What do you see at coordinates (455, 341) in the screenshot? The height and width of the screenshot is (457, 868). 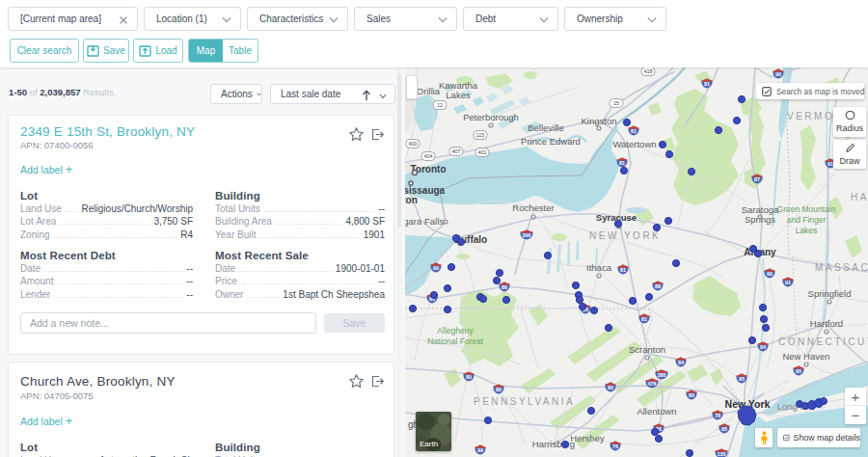 I see `svg-text: National Forest` at bounding box center [455, 341].